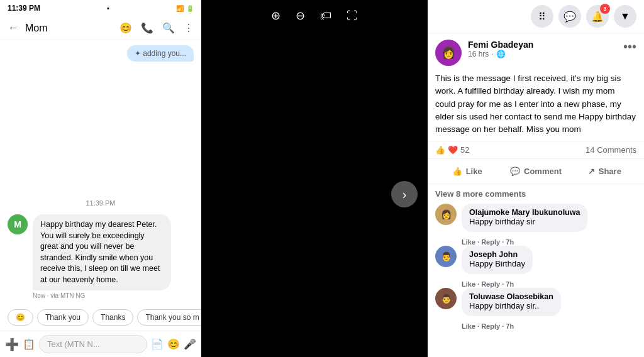 The height and width of the screenshot is (357, 644). What do you see at coordinates (446, 256) in the screenshot?
I see `comment-avatar-2: 👨` at bounding box center [446, 256].